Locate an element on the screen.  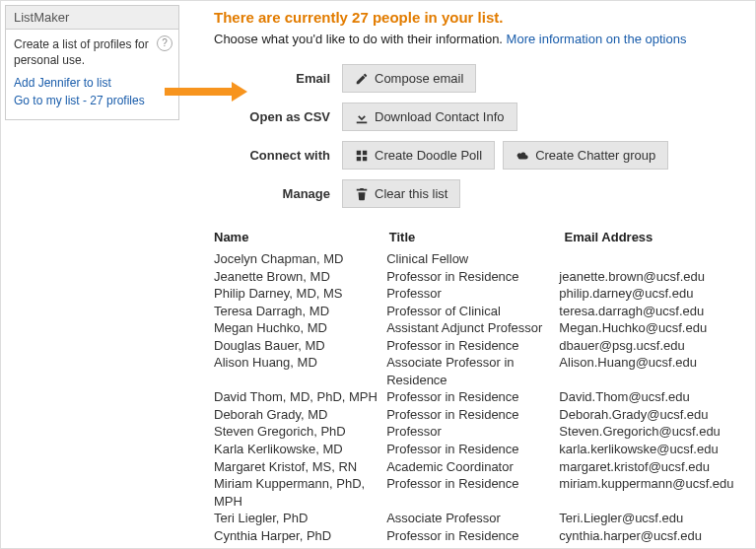
table-row: Megan Huchko, MDAssistant Adjunct Profes… is located at coordinates (481, 328).